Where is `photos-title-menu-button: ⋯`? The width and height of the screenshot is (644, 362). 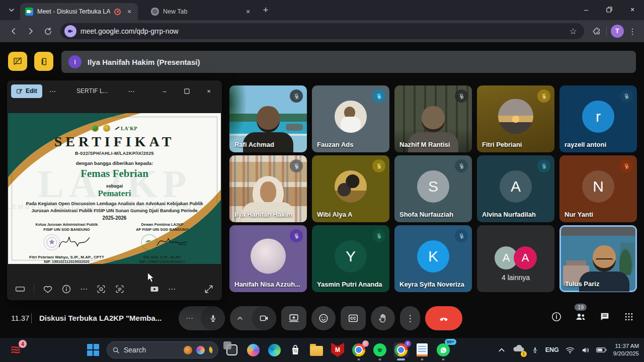 photos-title-menu-button: ⋯ is located at coordinates (132, 91).